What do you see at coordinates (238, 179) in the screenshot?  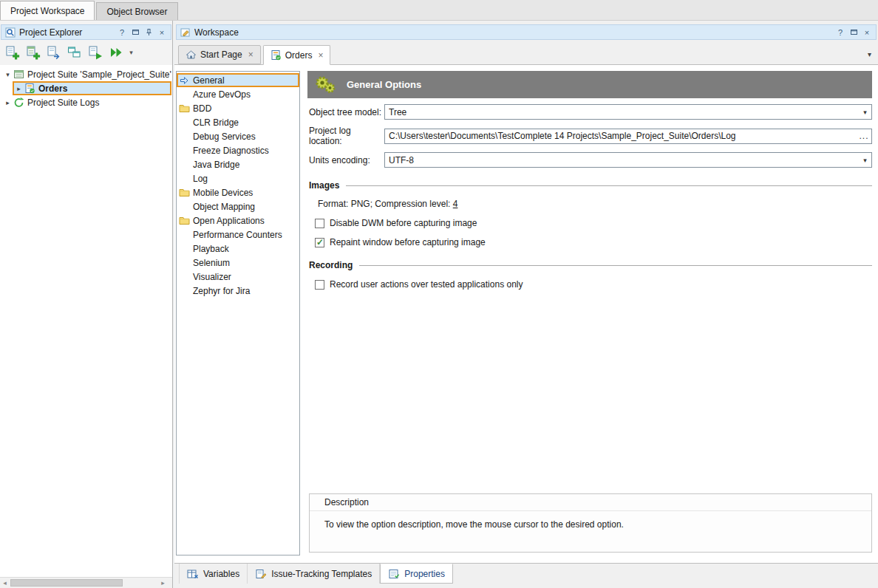 I see `options-item-log: Log` at bounding box center [238, 179].